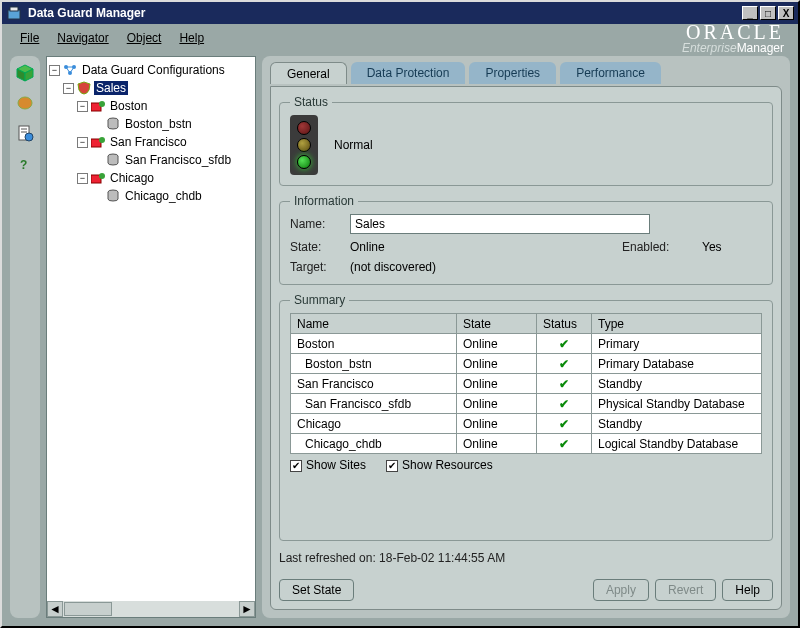 The image size is (800, 628). Describe the element at coordinates (374, 444) in the screenshot. I see `cell-name: Chicago_chdb` at that location.